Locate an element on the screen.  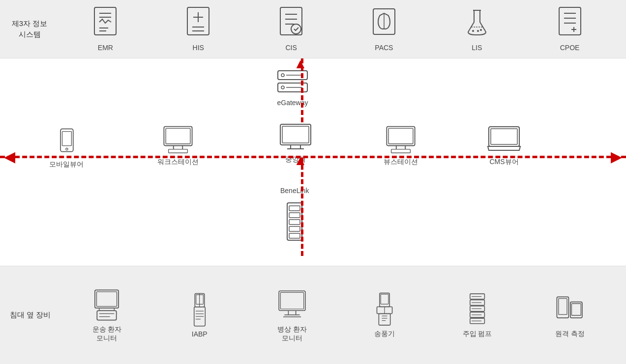
bottom-section-label: 침대 옆 장비 is located at coordinates (30, 315).